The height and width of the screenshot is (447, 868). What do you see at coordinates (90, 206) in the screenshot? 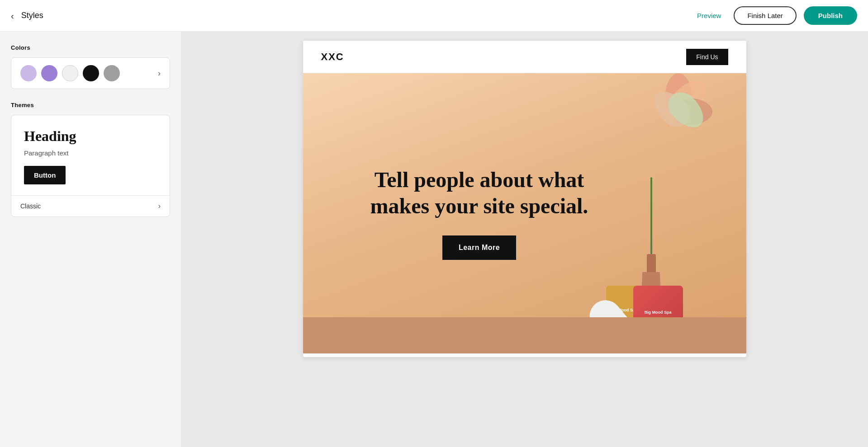
I see `theme-card-footer: Classic ›` at bounding box center [90, 206].